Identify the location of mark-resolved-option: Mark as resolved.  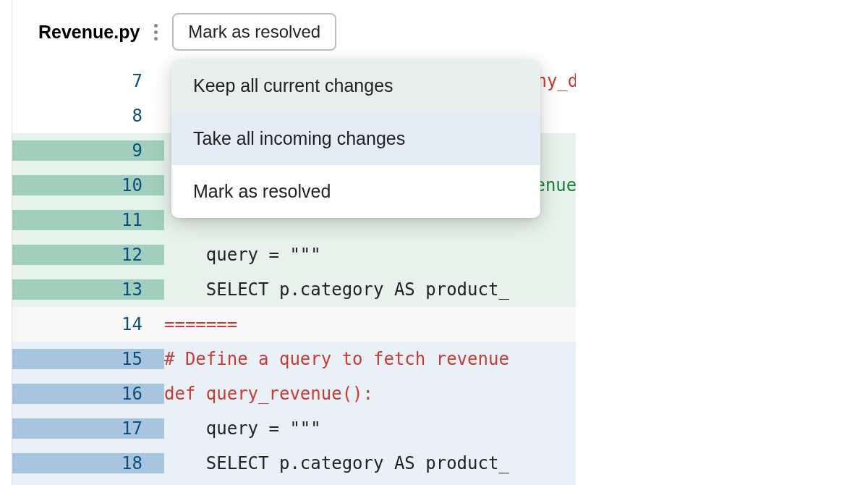
(356, 191).